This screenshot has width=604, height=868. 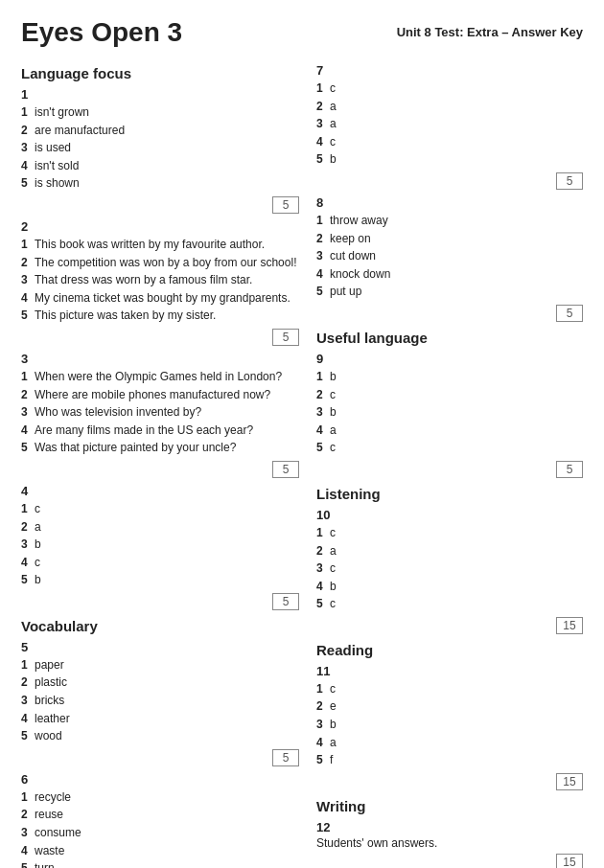 What do you see at coordinates (490, 29) in the screenshot?
I see `header-subtitle: Unit 8 Test: Extra – Answer Key` at bounding box center [490, 29].